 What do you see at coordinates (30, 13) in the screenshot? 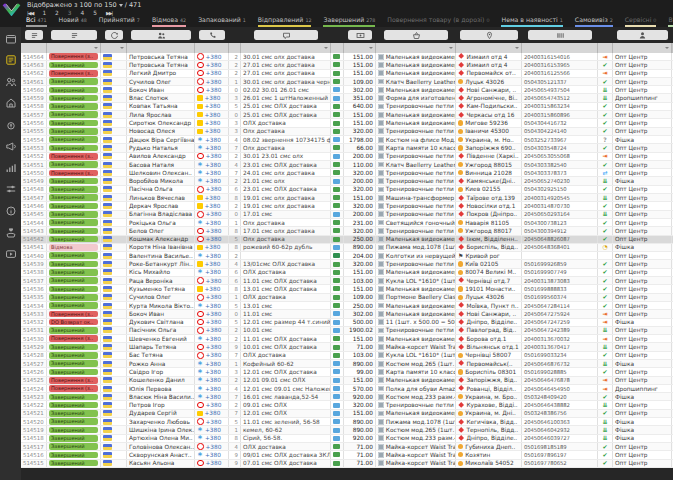
I see `first-page-icon: |◀◀` at bounding box center [30, 13].